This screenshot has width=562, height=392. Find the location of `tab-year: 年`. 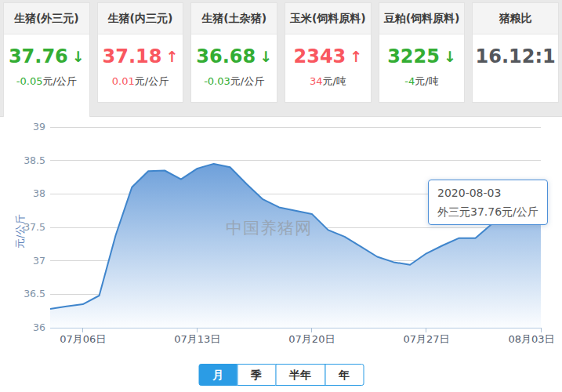

tab-year: 年 is located at coordinates (344, 375).